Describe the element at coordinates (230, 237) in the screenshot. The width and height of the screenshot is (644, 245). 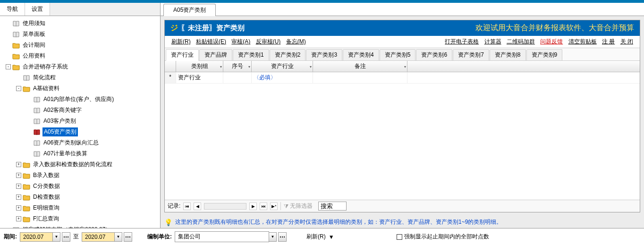
I see `unit-combo: 集团公司 ▼ ⋯` at that location.